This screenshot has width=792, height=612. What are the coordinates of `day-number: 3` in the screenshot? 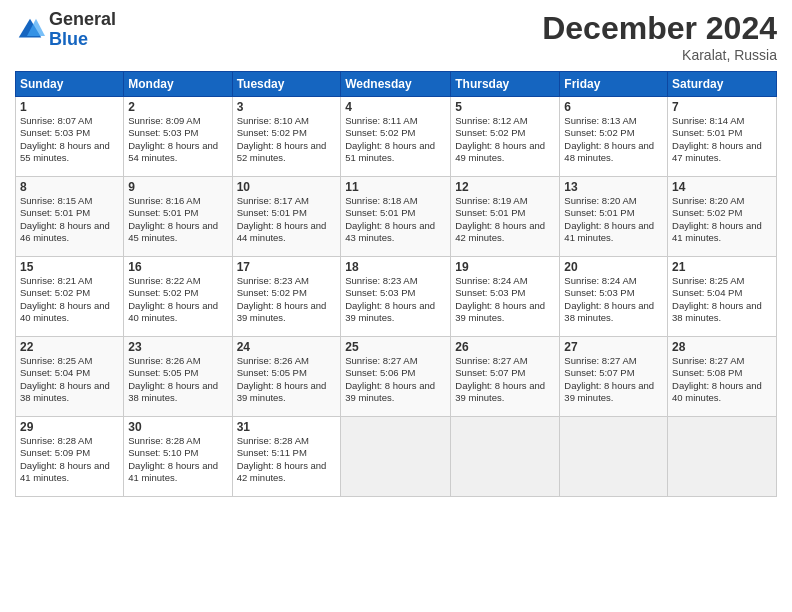 It's located at (287, 107).